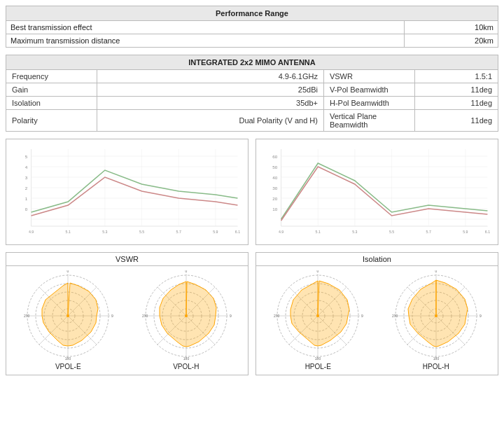 The width and height of the screenshot is (504, 437). I want to click on hpol-h-chart: 0 90 180 270, so click(436, 316).